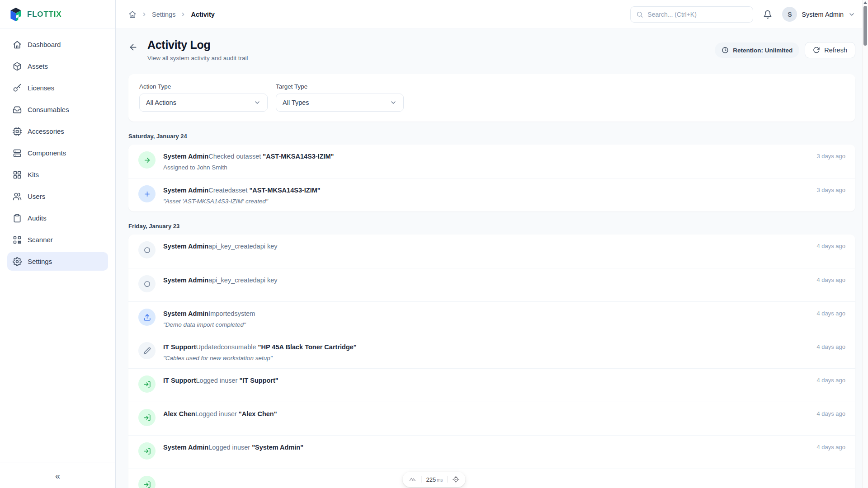 The image size is (868, 488). Describe the element at coordinates (203, 87) in the screenshot. I see `action-type-label: Action Type` at that location.